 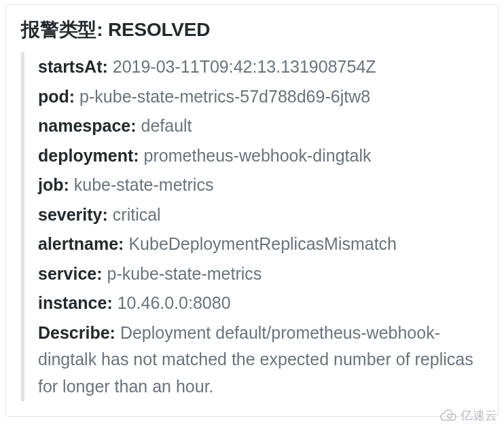 I want to click on title-label: 报警类型:, so click(x=62, y=30).